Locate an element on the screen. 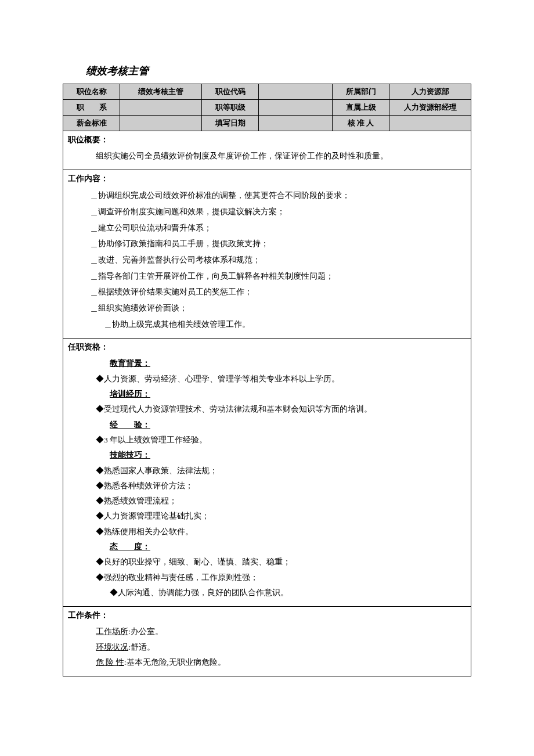 This screenshot has width=534, height=756. section-conditions: 工作条件： 工作场所:办公室。 环境状况:舒适。 危 险 性:基本无危险,无职业… is located at coordinates (267, 641).